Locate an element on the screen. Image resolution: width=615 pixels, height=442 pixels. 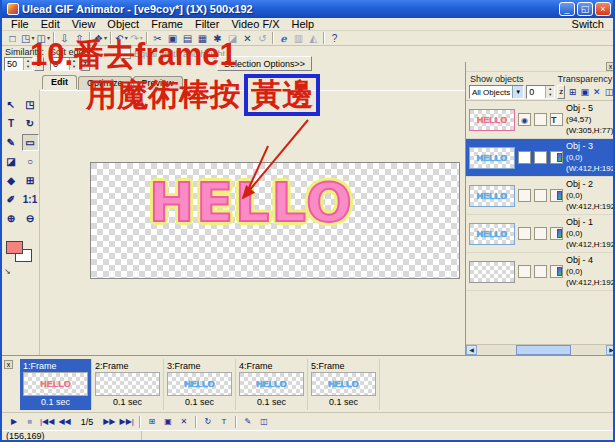
swap-colors-icon: ↘ is located at coordinates (22, 272).